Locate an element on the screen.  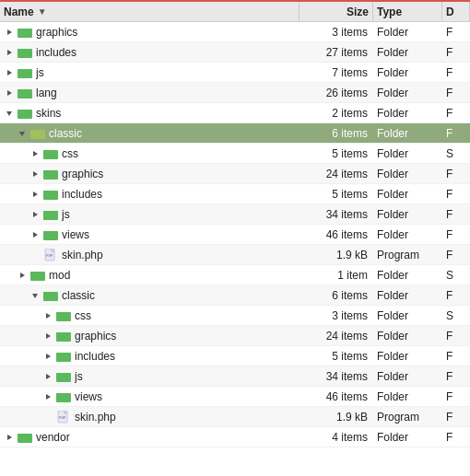
table-row: mod1 itemFolderS is located at coordinates (235, 275).